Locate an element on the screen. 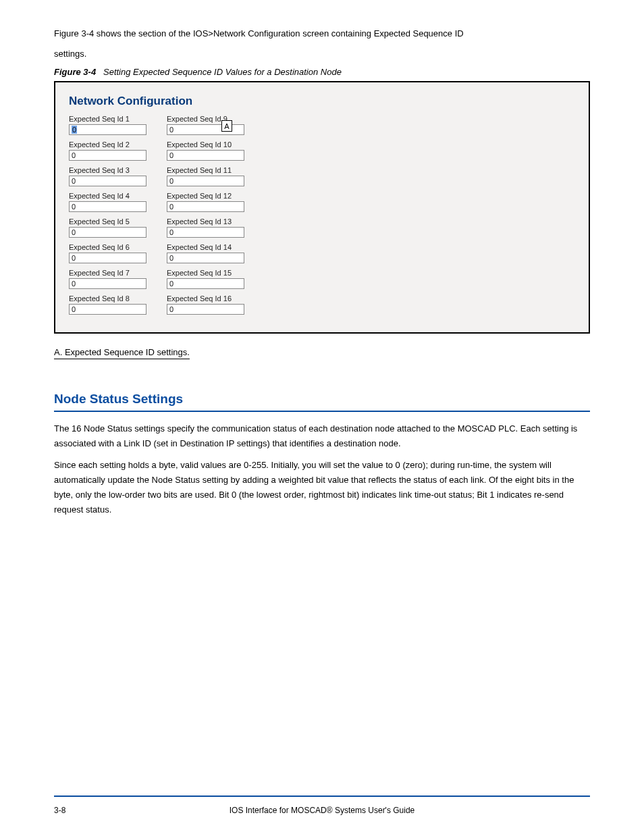  field-seq-3: Expected Seq Id 3 0 is located at coordinates (108, 176).